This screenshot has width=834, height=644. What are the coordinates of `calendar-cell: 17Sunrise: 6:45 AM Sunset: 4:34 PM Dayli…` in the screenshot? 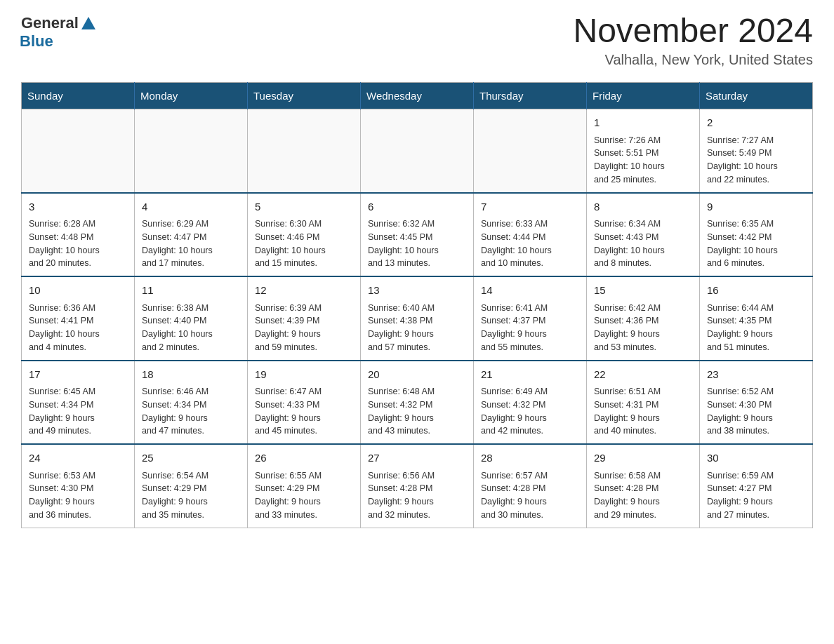 It's located at (79, 403).